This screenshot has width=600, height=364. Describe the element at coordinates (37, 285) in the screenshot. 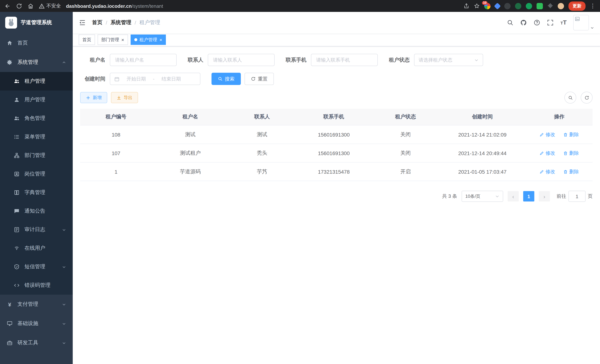

I see `sidebar-item-error-code: 错误码管理` at that location.